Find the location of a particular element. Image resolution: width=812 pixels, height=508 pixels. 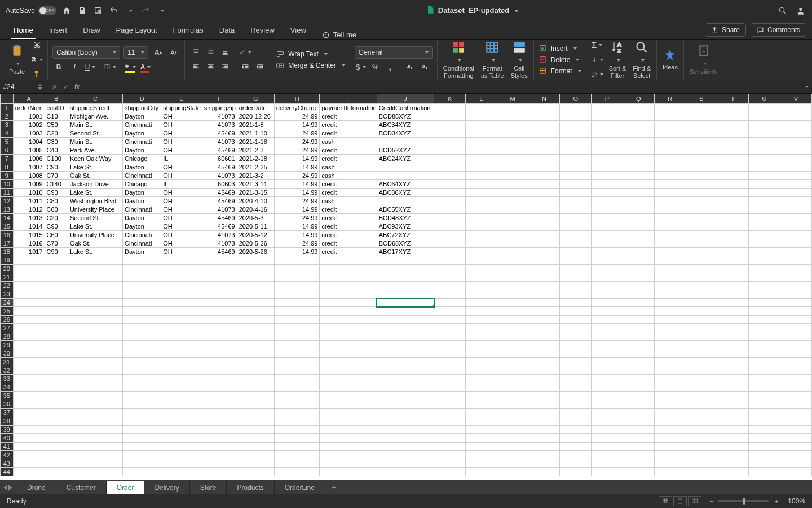

cell-D30 is located at coordinates (142, 353).